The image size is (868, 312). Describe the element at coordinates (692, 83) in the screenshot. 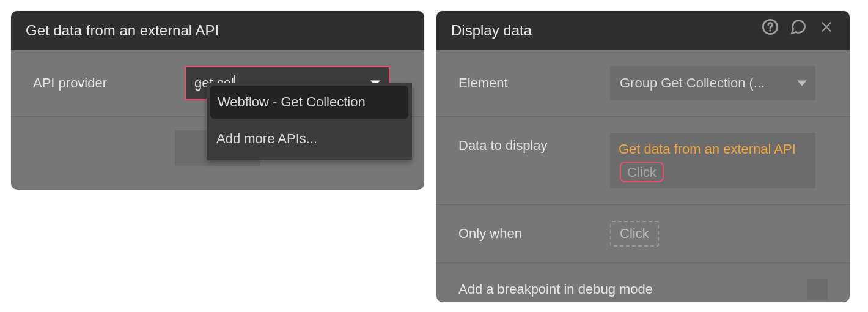

I see `element-select-value: Group Get Collection (...` at that location.